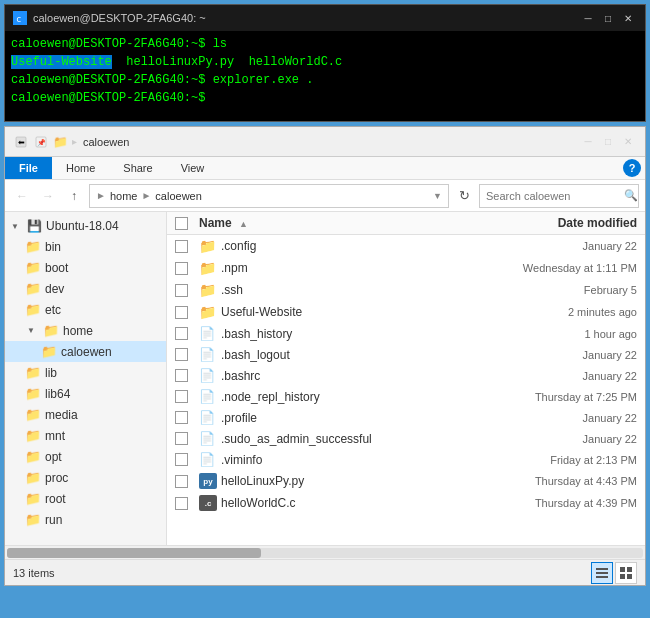  Describe the element at coordinates (339, 312) in the screenshot. I see `file-name: Useful-Website` at that location.